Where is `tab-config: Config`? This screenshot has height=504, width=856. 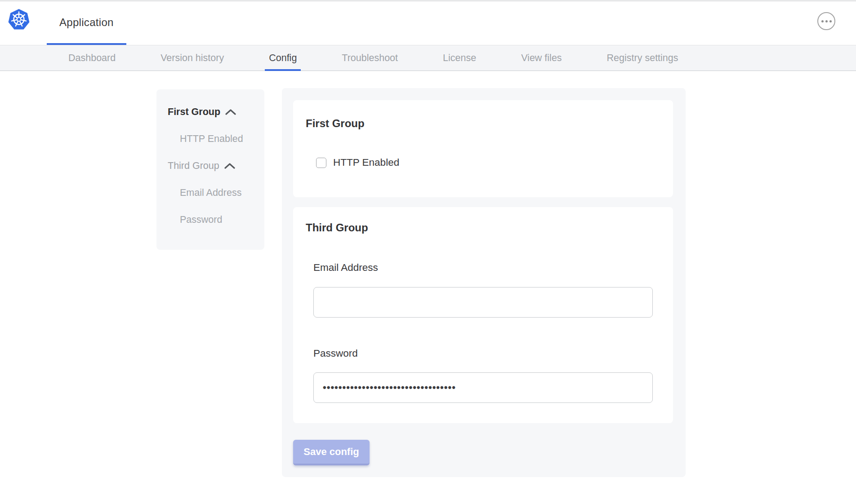
tab-config: Config is located at coordinates (283, 58).